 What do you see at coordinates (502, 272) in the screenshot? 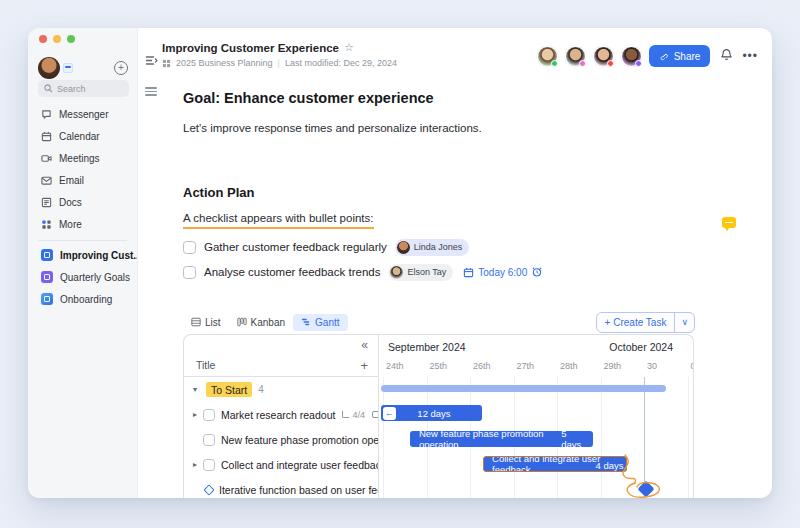
I see `due-date-text: Today 6:00` at bounding box center [502, 272].